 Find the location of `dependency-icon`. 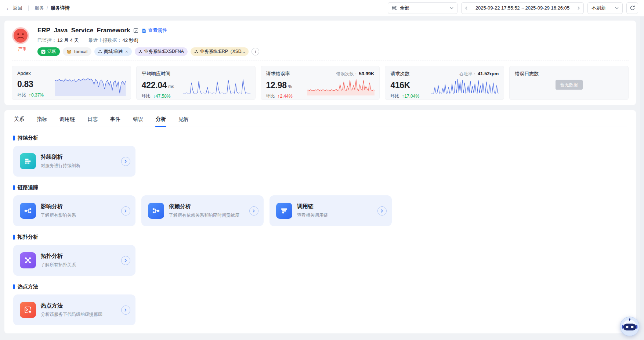

dependency-icon is located at coordinates (156, 211).